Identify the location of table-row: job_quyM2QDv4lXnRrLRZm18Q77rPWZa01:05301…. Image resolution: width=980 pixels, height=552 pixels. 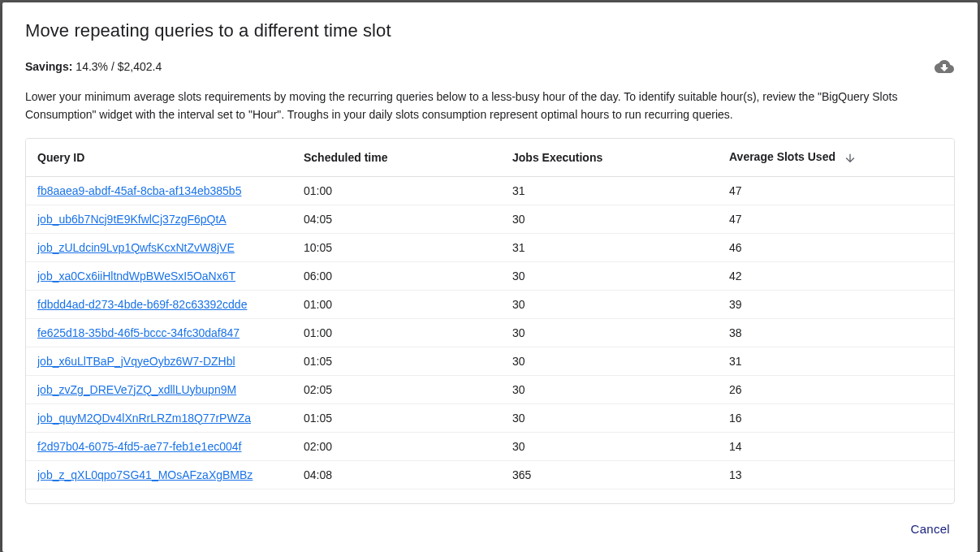
(490, 417).